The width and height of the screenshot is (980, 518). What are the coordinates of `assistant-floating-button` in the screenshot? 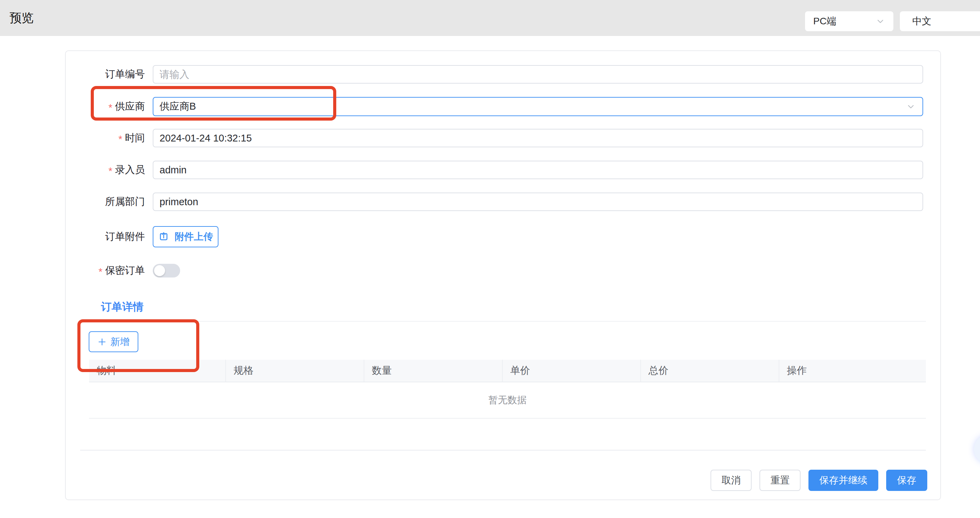 It's located at (977, 449).